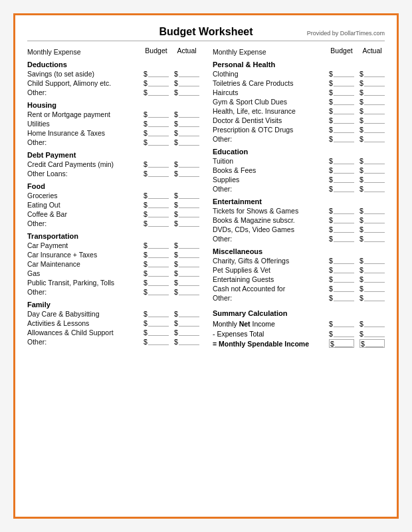 The image size is (412, 532). I want to click on credit-card-budget: $, so click(156, 164).